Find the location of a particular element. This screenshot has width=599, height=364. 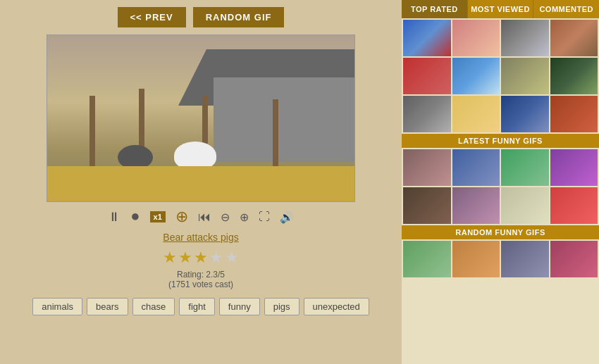

rating-value: Rating: 2.3/5 is located at coordinates (201, 275).